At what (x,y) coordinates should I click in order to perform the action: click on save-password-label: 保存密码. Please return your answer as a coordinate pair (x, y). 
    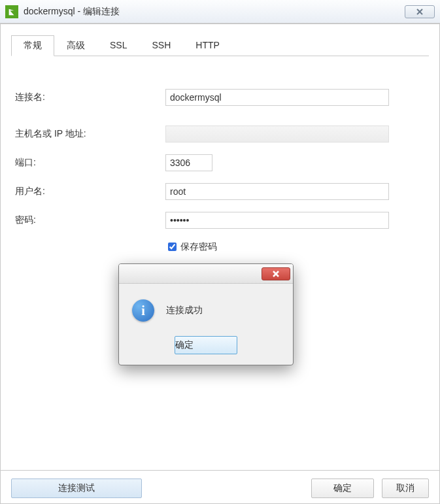
    Looking at the image, I should click on (199, 247).